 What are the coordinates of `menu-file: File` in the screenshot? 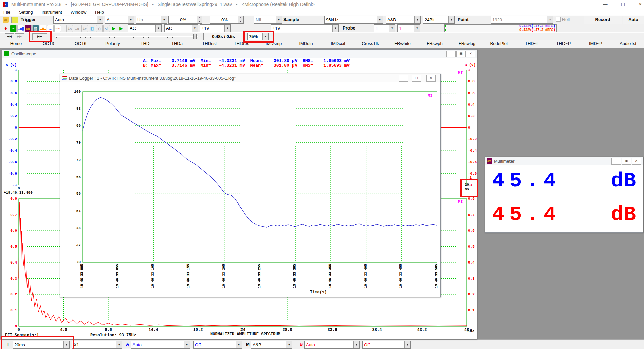 It's located at (7, 12).